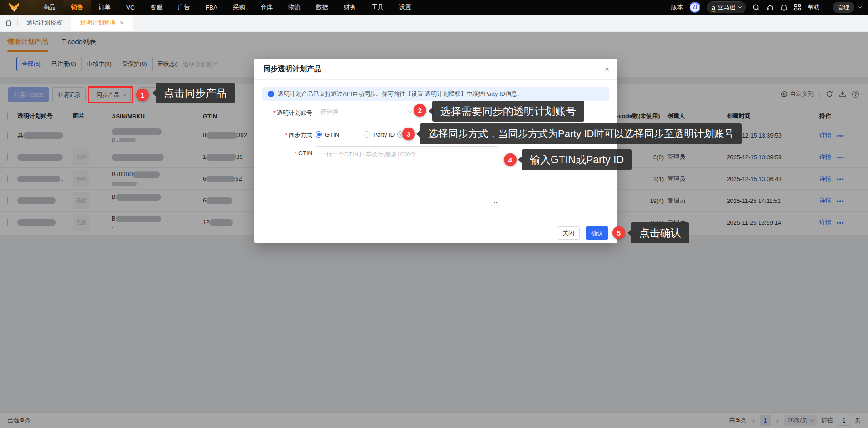 Image resolution: width=868 pixels, height=428 pixels. Describe the element at coordinates (292, 69) in the screenshot. I see `dialog-title: 同步透明计划产品` at that location.